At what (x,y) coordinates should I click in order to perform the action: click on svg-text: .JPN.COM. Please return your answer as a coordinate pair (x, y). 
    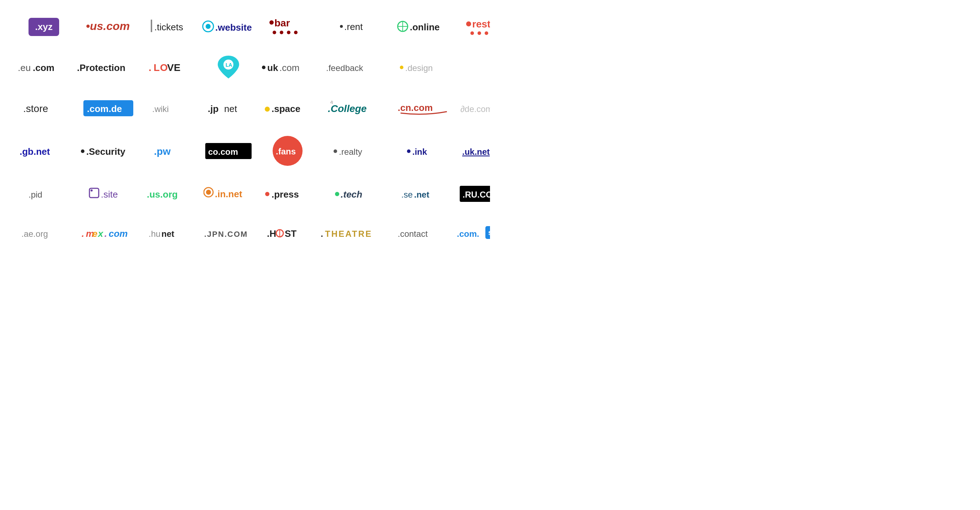
    Looking at the image, I should click on (226, 234).